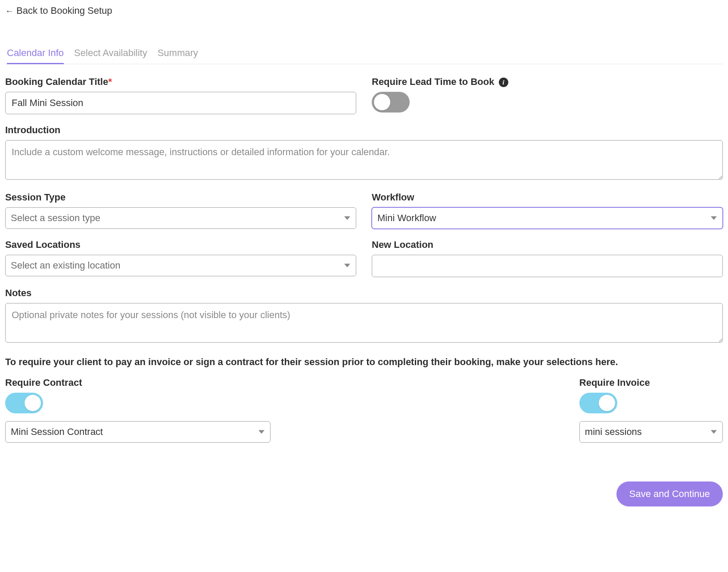 This screenshot has width=728, height=572. I want to click on new-location-input, so click(547, 266).